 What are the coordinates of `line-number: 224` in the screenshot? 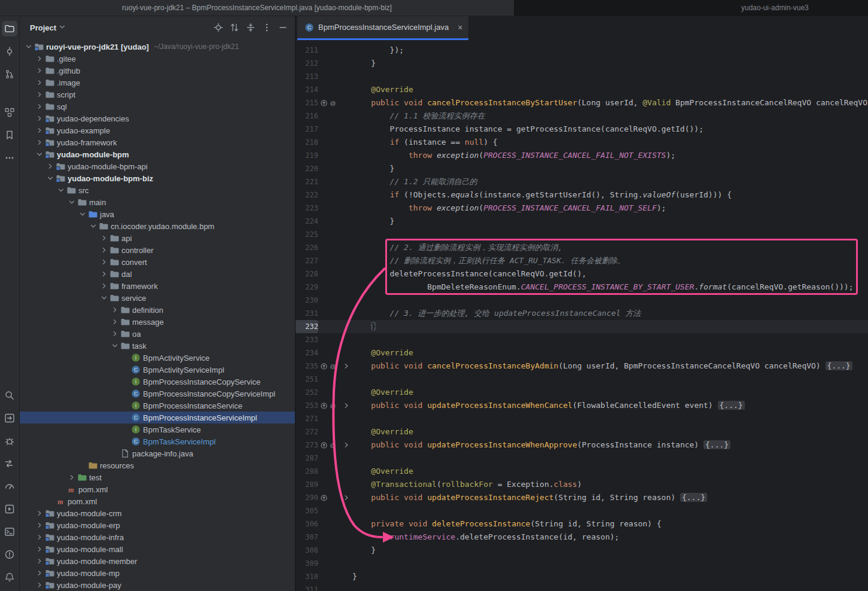 It's located at (307, 221).